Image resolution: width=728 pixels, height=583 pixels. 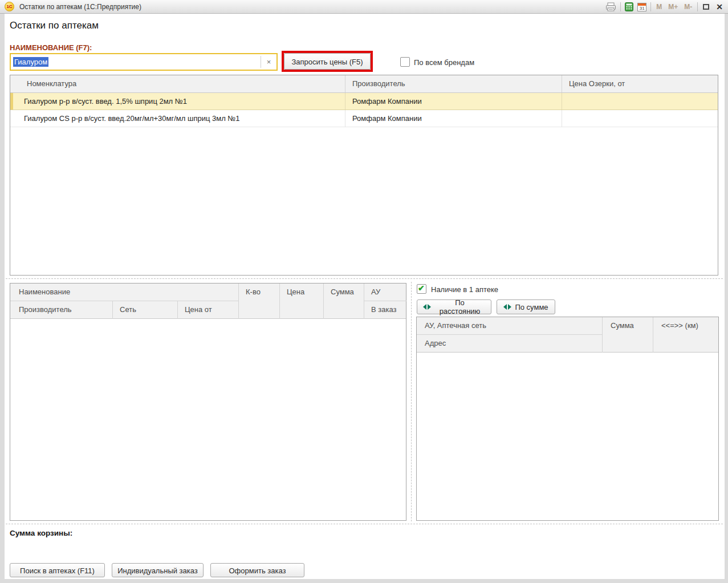 What do you see at coordinates (454, 307) in the screenshot?
I see `sort-by-distance-button: По расстоянию` at bounding box center [454, 307].